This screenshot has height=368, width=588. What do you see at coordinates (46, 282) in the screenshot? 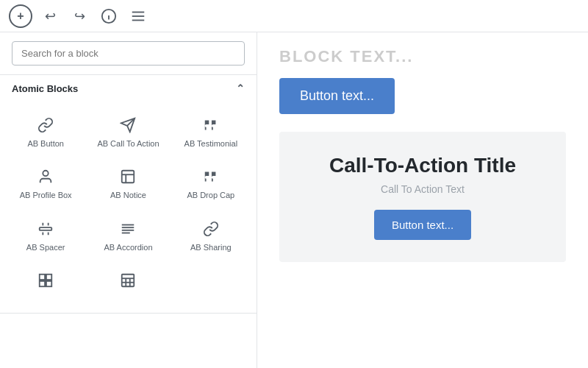
I see `block-item-layout` at bounding box center [46, 282].